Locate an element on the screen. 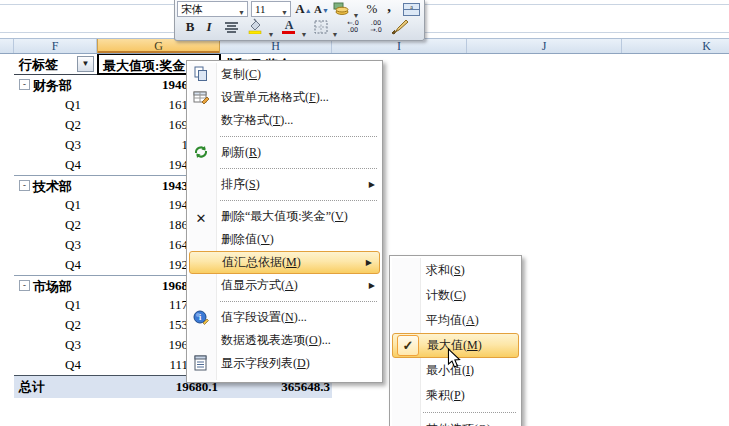 This screenshot has width=729, height=426. submenu-item-label: 计数(C) is located at coordinates (446, 295).